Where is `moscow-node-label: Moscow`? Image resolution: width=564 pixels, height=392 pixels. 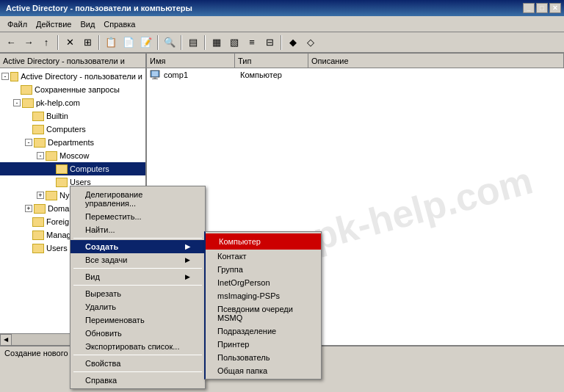 moscow-node-label: Moscow is located at coordinates (74, 156).